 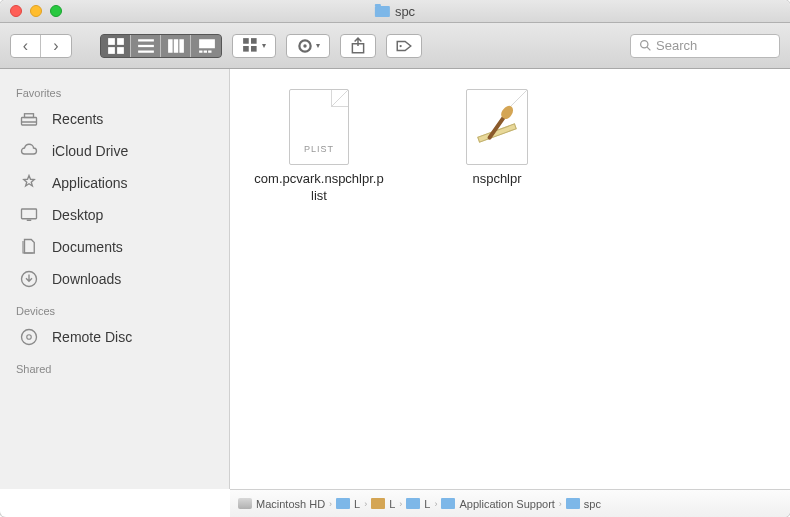 I want to click on share-icon, so click(x=358, y=46).